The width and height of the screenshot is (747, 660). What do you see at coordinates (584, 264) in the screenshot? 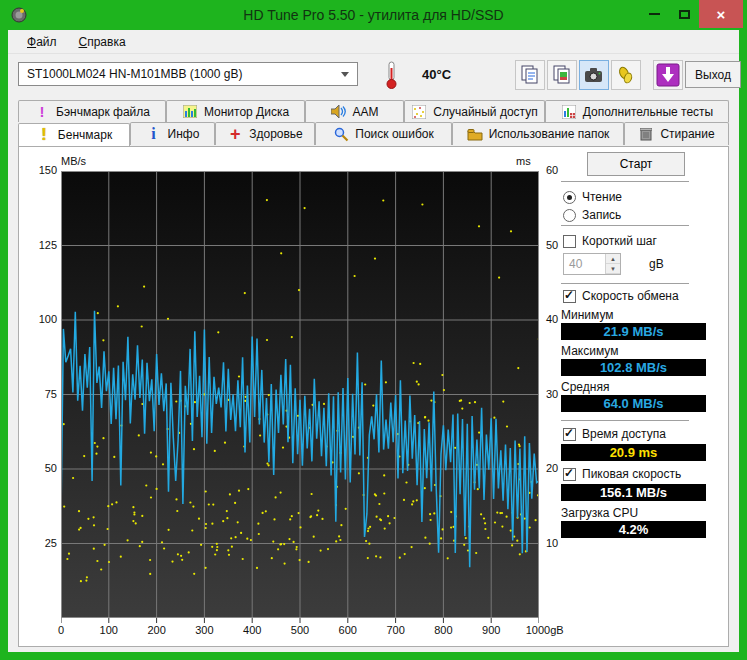
I see `stride-size-value: 40` at bounding box center [584, 264].